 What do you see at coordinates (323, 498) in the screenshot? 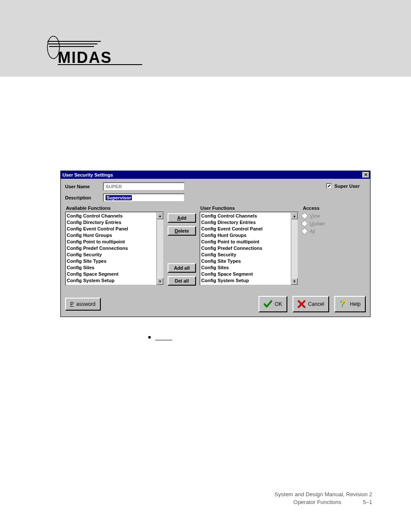
I see `page-footer: System and Design Manual, Revision 2 Ope…` at bounding box center [323, 498].